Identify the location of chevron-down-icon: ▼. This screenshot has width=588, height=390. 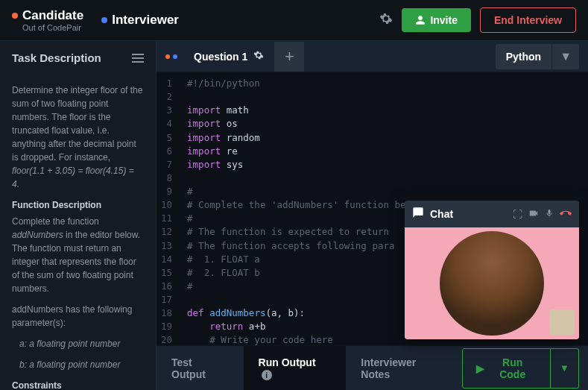
(565, 57).